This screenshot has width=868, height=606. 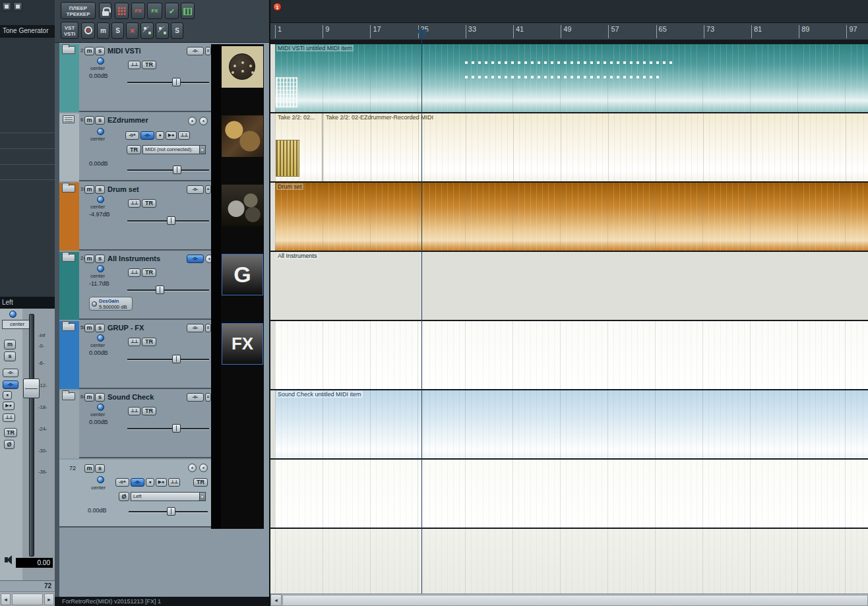 I want to click on arrange-scrollbar: ◂, so click(x=569, y=600).